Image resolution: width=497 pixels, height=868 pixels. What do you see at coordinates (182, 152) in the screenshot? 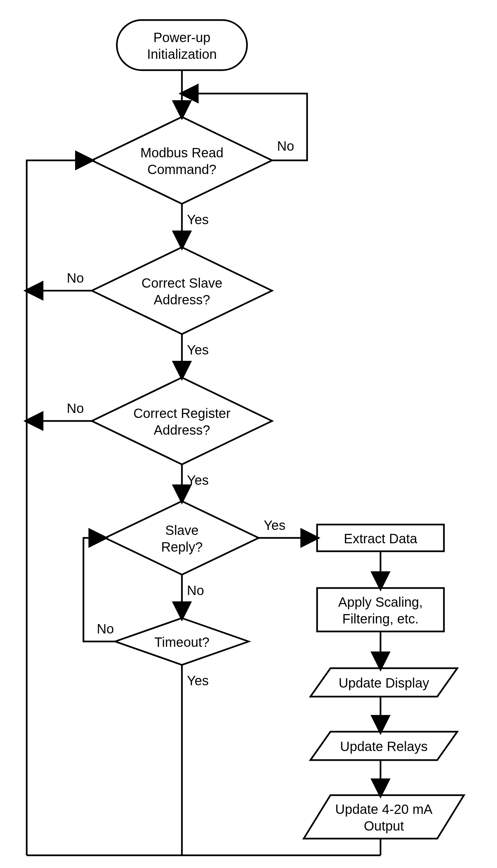
I see `d1-label-1: Modbus Read` at bounding box center [182, 152].